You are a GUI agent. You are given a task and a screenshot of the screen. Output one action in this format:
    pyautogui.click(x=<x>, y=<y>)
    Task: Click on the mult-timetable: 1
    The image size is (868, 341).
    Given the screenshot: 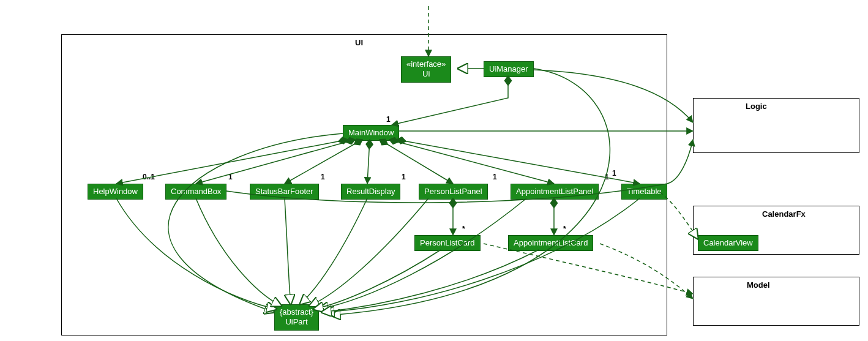 What is the action you would take?
    pyautogui.click(x=615, y=173)
    